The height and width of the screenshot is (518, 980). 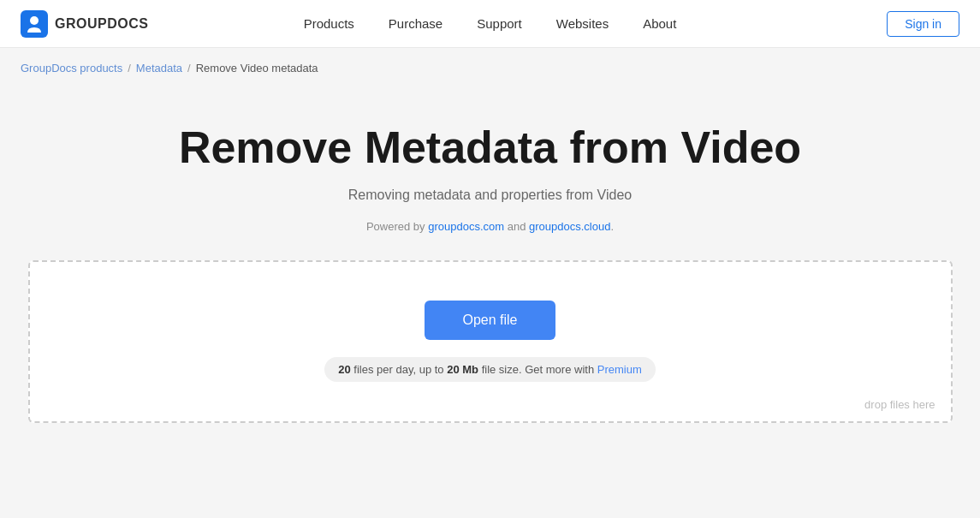 What do you see at coordinates (329, 24) in the screenshot?
I see `nav-products: Products` at bounding box center [329, 24].